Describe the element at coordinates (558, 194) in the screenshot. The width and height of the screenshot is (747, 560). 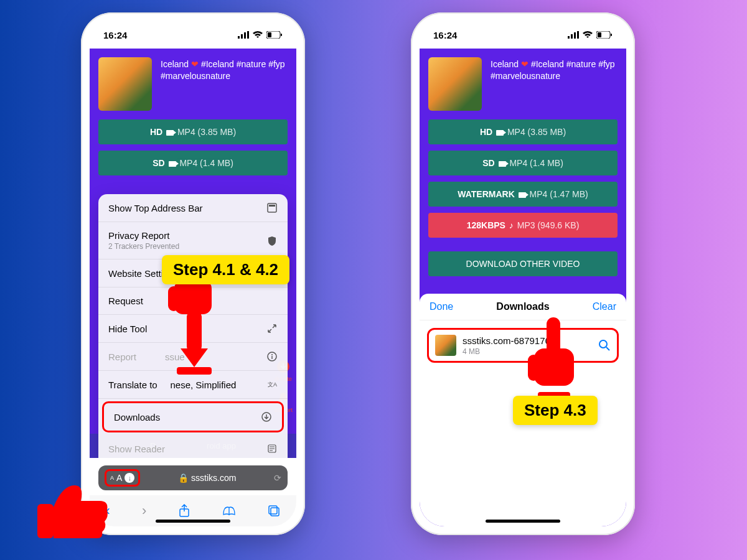
I see `dl-meta: MP4 (1.47 MB)` at that location.